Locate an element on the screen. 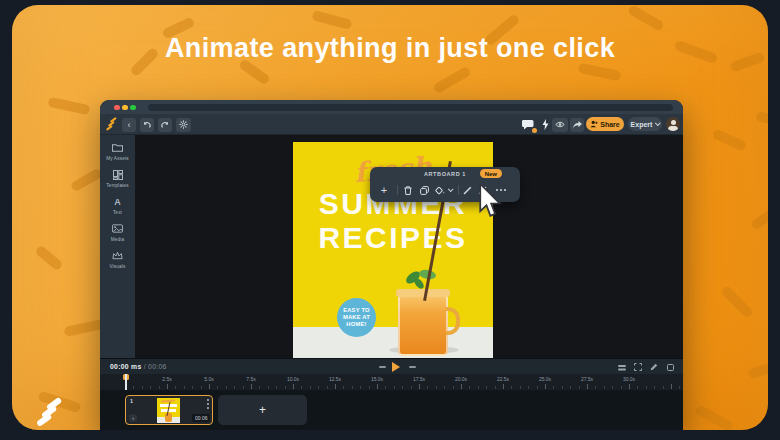 The width and height of the screenshot is (780, 440). duplicate-button is located at coordinates (424, 190).